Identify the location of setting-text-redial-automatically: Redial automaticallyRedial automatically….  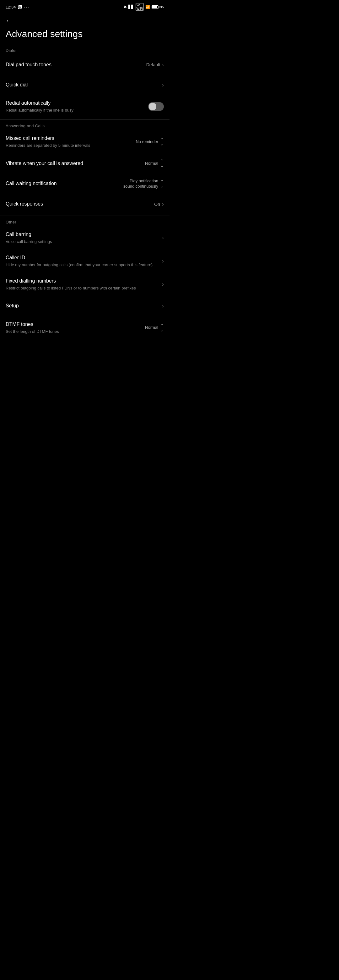
(77, 107).